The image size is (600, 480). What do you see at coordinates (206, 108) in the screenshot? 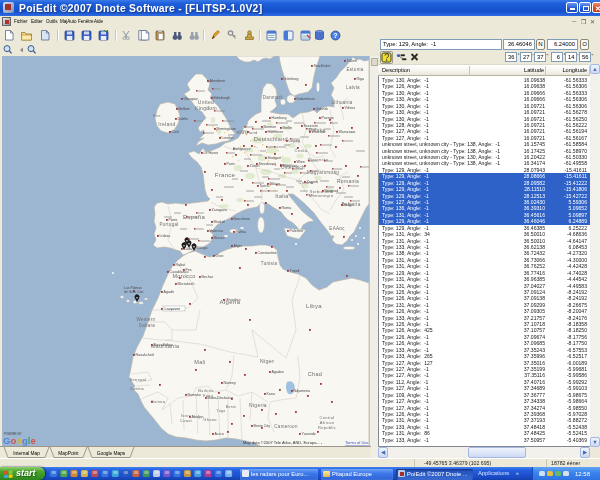
I see `svg-text: Kingdom` at bounding box center [206, 108].